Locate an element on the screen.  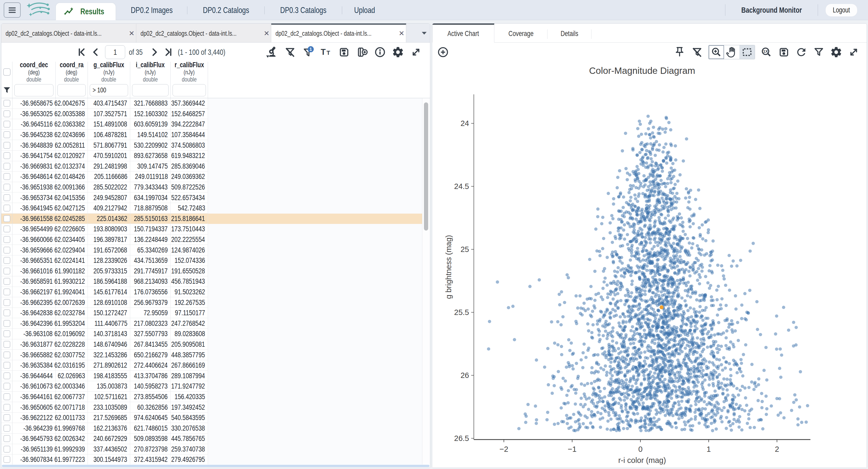
first-page-button is located at coordinates (82, 52).